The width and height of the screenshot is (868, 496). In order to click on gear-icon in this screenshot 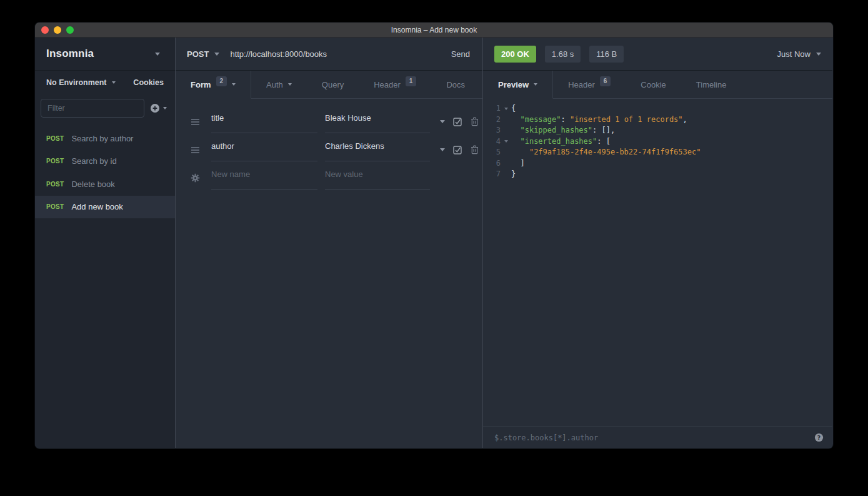, I will do `click(195, 178)`.